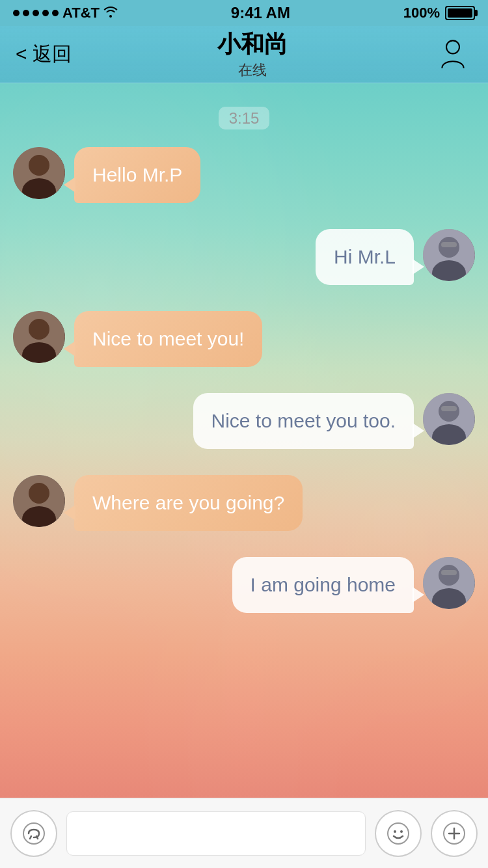 Image resolution: width=488 pixels, height=868 pixels. Describe the element at coordinates (398, 834) in the screenshot. I see `emoji-button` at that location.